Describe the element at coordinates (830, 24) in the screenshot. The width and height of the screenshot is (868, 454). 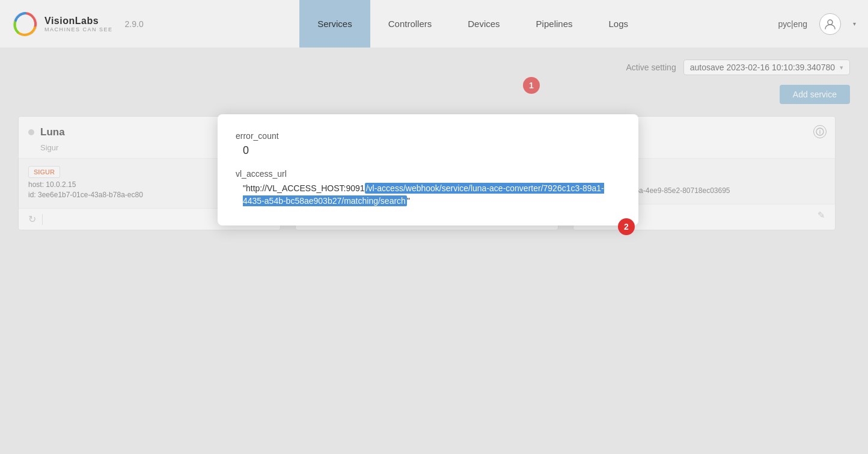
I see `user-avatar` at that location.